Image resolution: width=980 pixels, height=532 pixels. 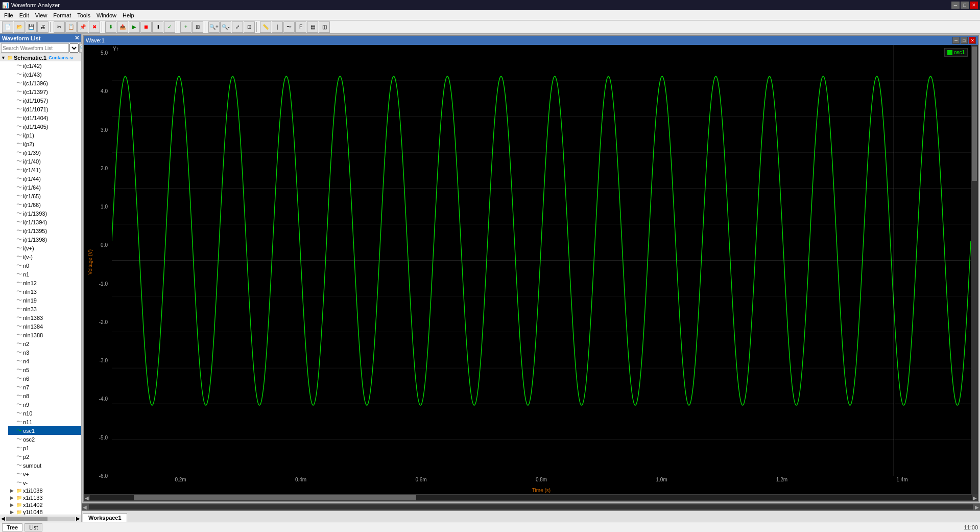 I want to click on expand-icon: ▼, so click(x=4, y=58).